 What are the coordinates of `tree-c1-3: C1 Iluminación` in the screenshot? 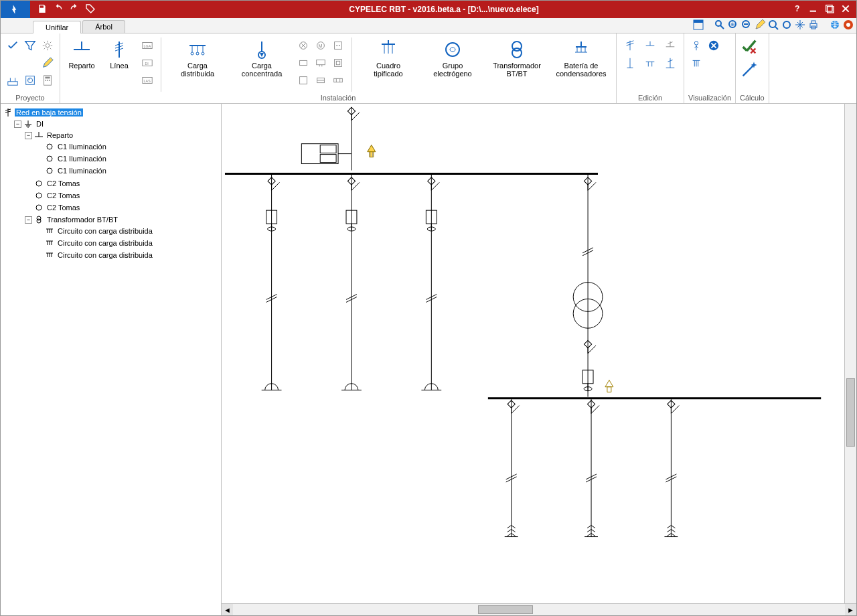 It's located at (127, 171).